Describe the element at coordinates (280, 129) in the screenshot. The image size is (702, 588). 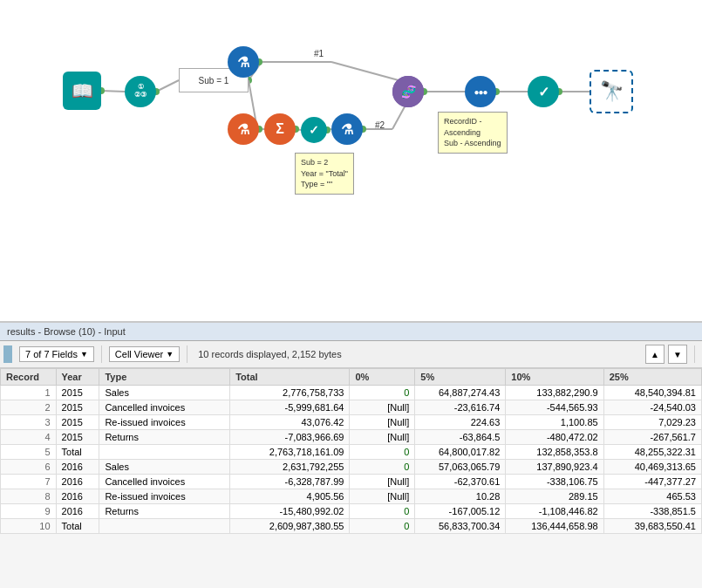
I see `node-summarize: Σ` at that location.